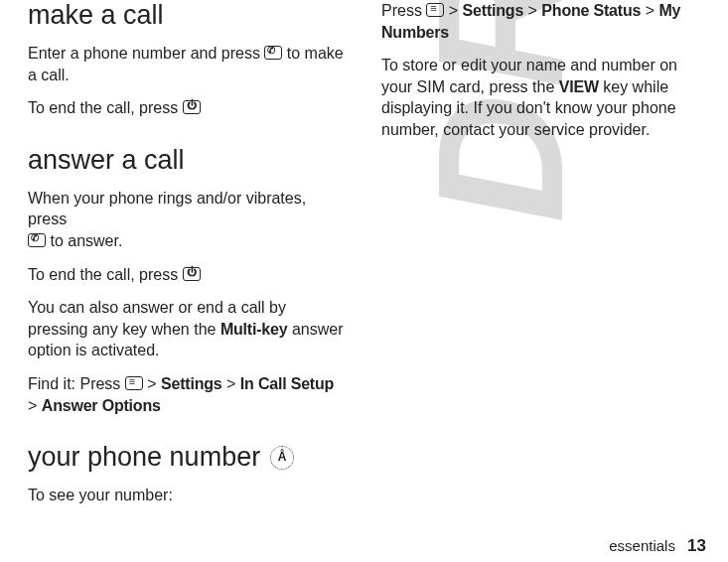  I want to click on feature-a-icon: Å, so click(282, 458).